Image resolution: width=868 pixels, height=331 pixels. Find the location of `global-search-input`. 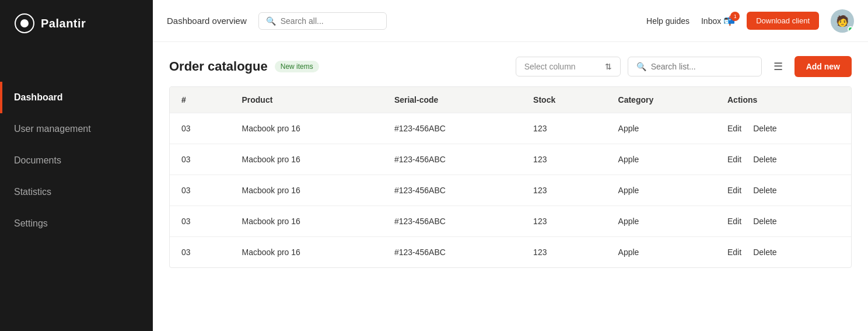

global-search-input is located at coordinates (330, 21).